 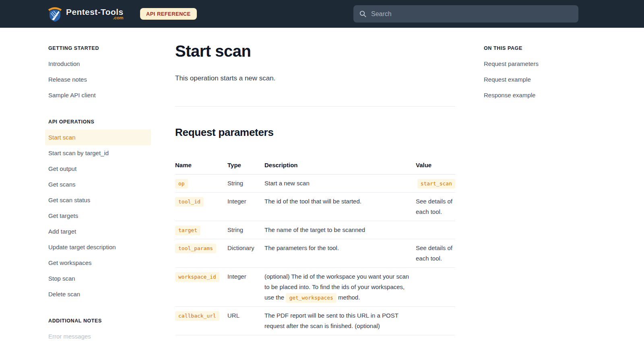 I want to click on param-value-code: start_scan, so click(x=436, y=184).